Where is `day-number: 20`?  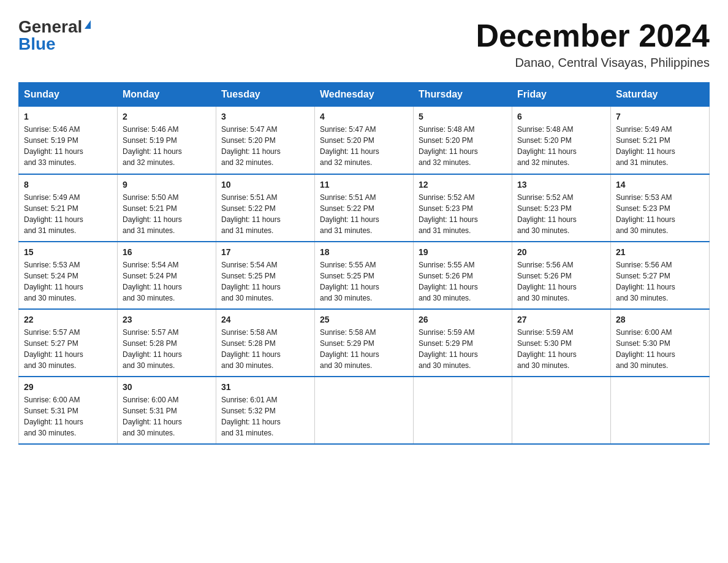
day-number: 20 is located at coordinates (561, 252).